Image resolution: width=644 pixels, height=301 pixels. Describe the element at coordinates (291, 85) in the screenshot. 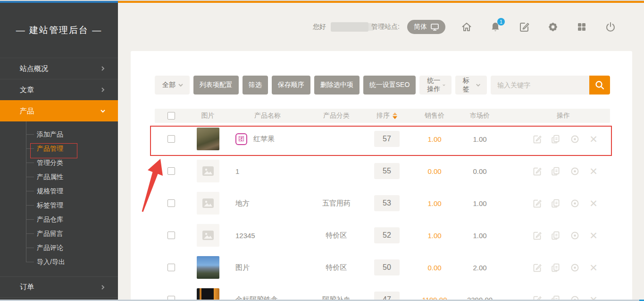

I see `save-order-button: 保存顺序` at that location.